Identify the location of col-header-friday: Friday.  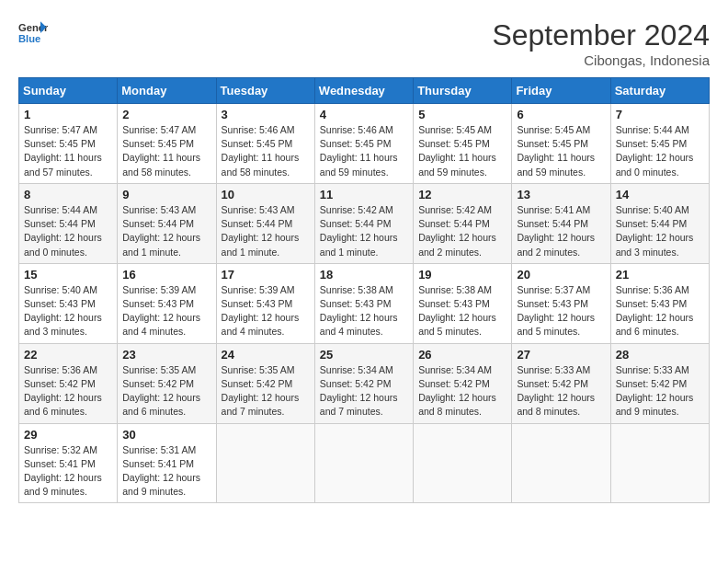
(561, 91).